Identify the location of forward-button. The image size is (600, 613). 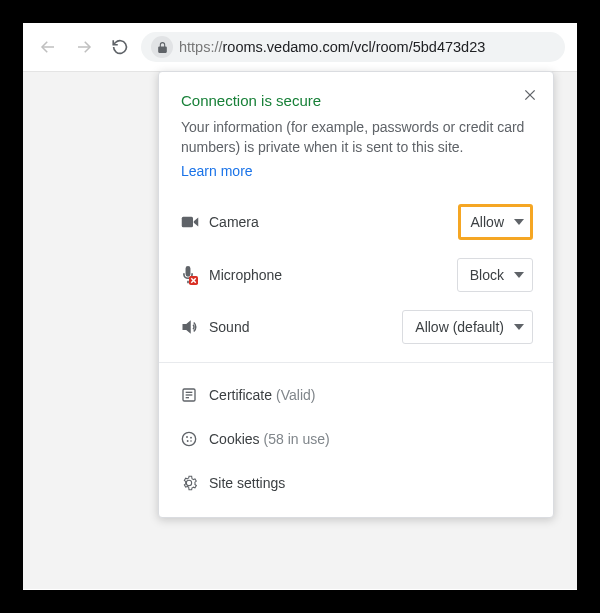
(84, 47).